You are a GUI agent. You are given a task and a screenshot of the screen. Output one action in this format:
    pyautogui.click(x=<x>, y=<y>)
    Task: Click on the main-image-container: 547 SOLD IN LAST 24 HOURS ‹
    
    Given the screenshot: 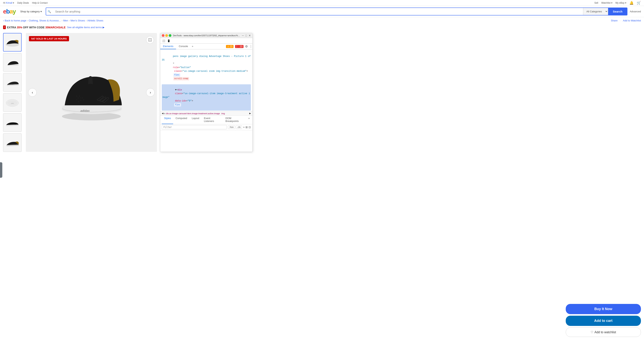 What is the action you would take?
    pyautogui.click(x=92, y=93)
    